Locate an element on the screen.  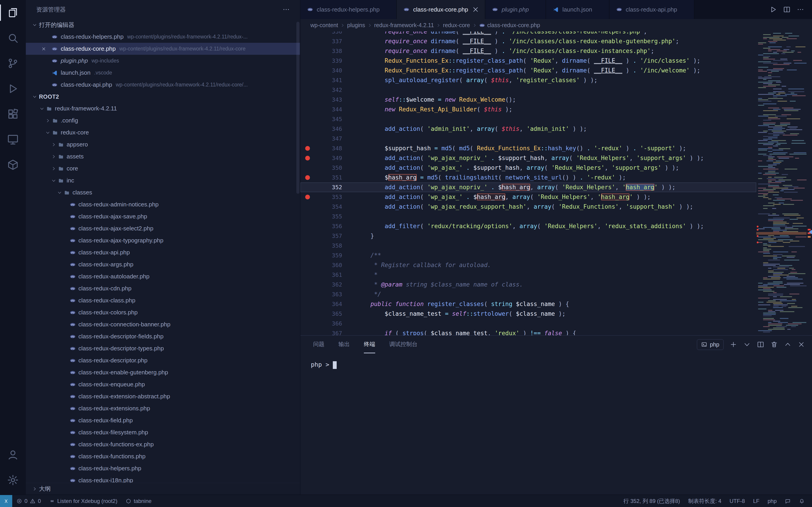
breadcrumb-item: redux-framework-4.2.11 is located at coordinates (404, 25).